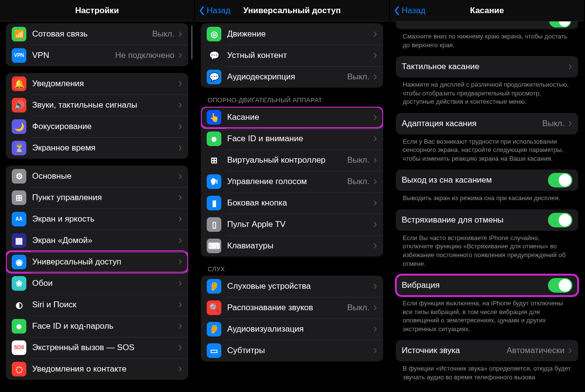 The width and height of the screenshot is (585, 392). I want to click on faceid2-label: Face ID и внимание, so click(298, 139).